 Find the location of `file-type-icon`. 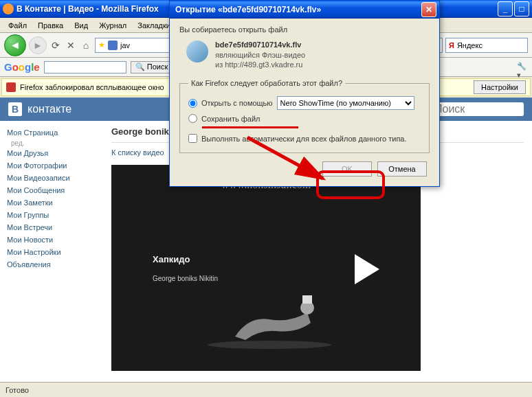

file-type-icon is located at coordinates (197, 52).